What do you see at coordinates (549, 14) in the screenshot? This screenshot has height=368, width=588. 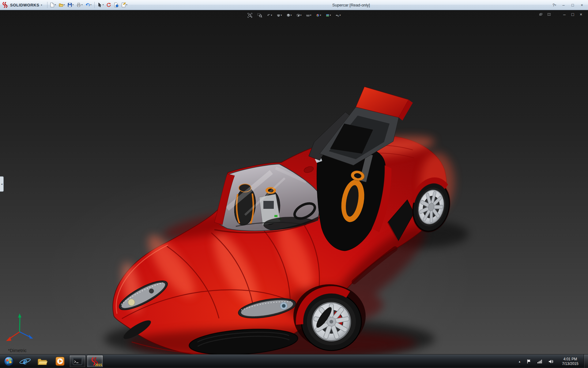 I see `tile-windows-button` at bounding box center [549, 14].